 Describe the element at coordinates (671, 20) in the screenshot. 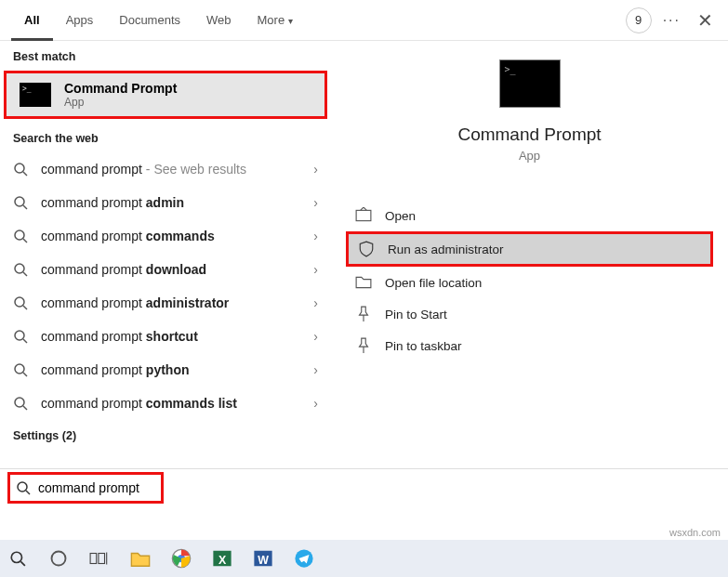

I see `more-options-icon: ···` at that location.